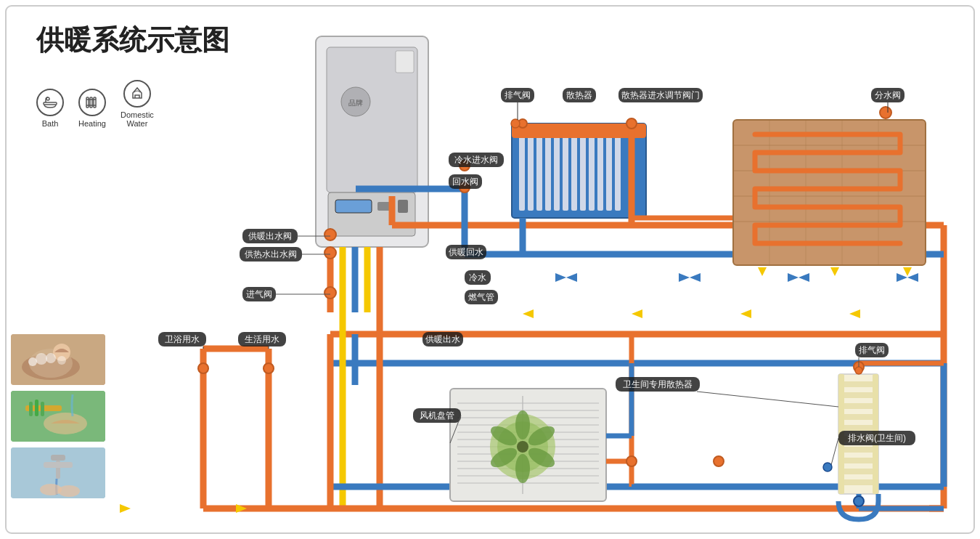 The image size is (980, 539). What do you see at coordinates (259, 294) in the screenshot?
I see `svg-text: 进气阀` at bounding box center [259, 294].